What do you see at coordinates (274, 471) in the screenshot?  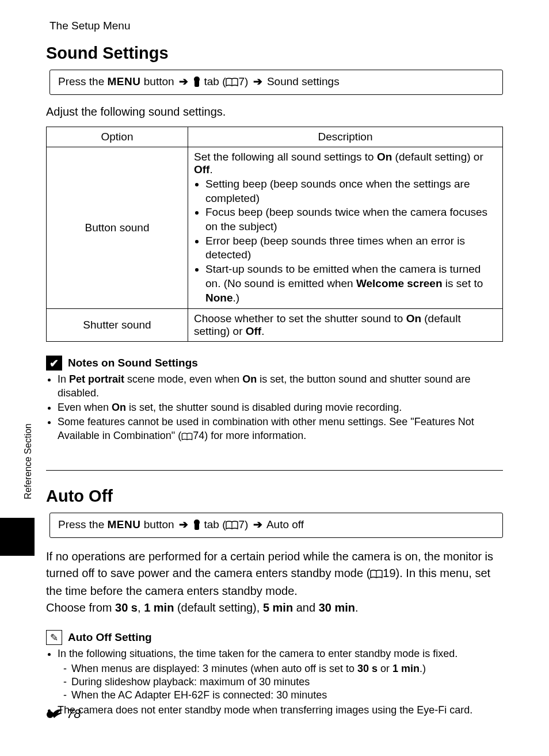 I see `divider` at bounding box center [274, 471].